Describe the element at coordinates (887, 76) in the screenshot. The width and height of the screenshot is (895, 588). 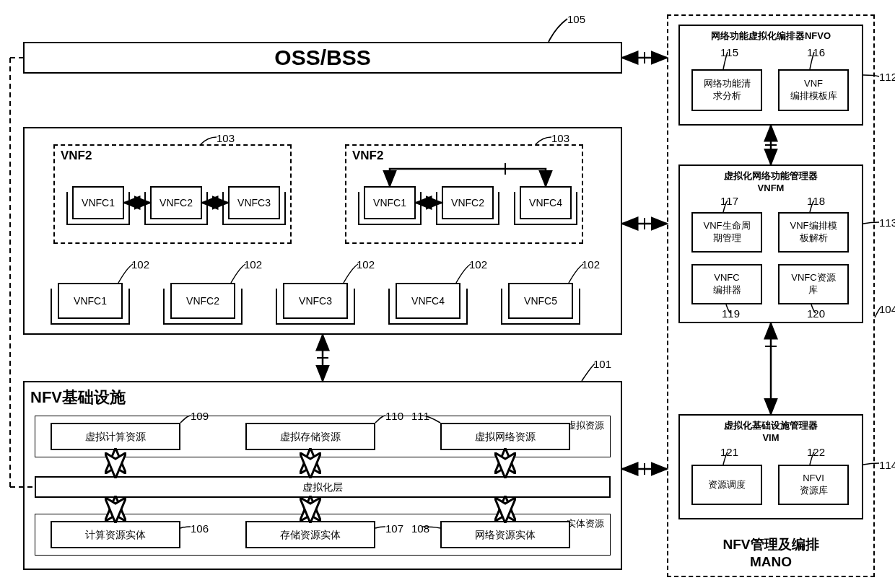
I see `ref-112: 112` at that location.